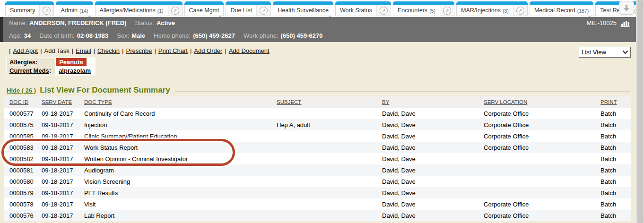  I want to click on cell: PFT Results, so click(181, 193).